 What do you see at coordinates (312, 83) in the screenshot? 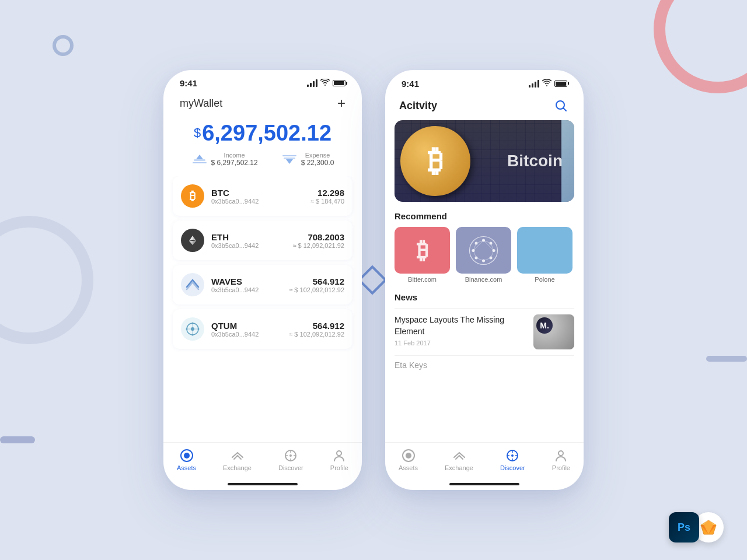
I see `signal-icon` at bounding box center [312, 83].